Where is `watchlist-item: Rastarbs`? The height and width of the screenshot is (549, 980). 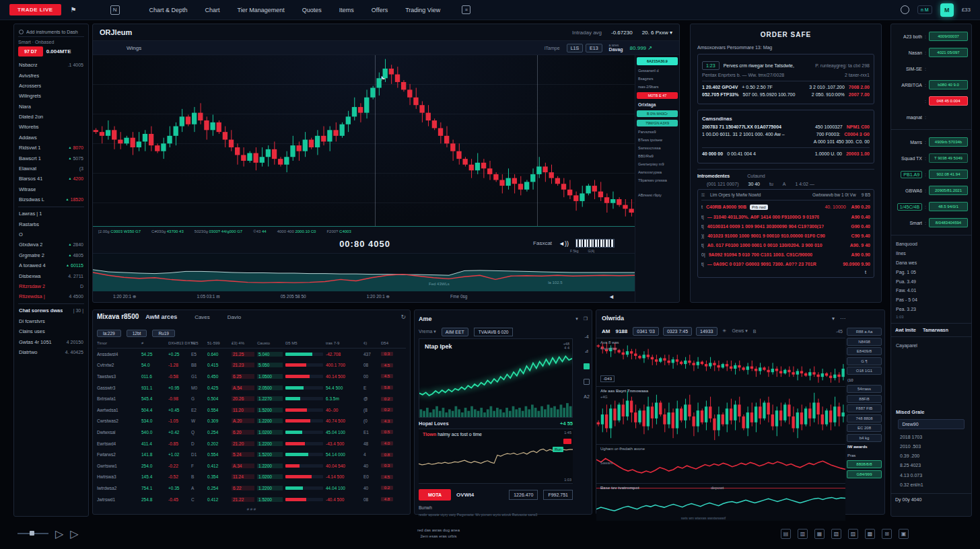
watchlist-item: Rastarbs is located at coordinates (51, 223).